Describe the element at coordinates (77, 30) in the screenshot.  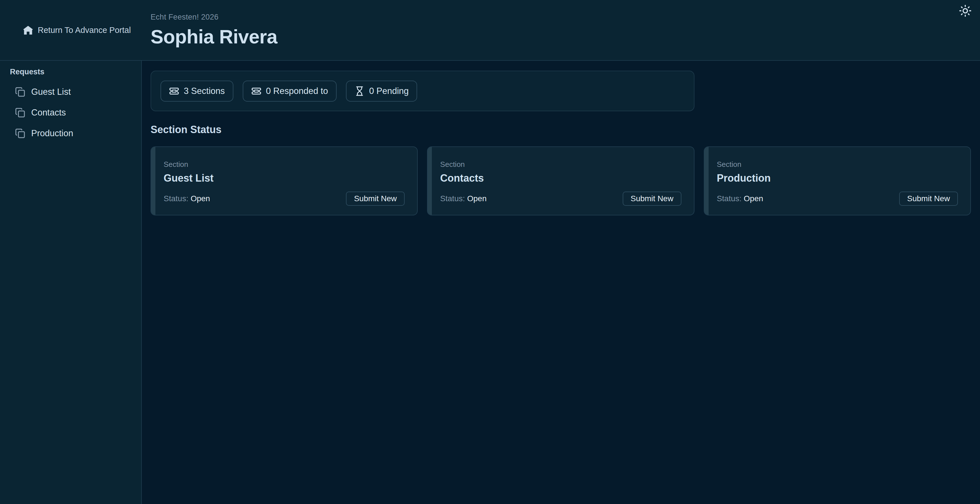
I see `return-to-portal-link: Return To Advance Portal` at that location.